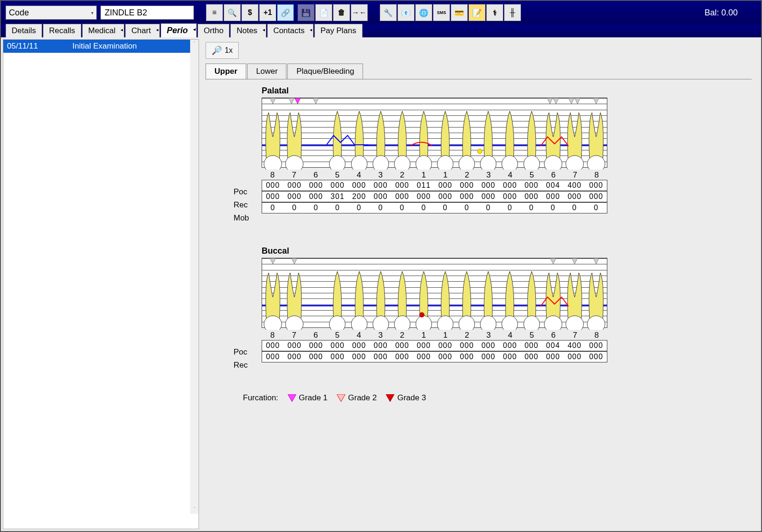 This screenshot has height=532, width=762. What do you see at coordinates (434, 357) in the screenshot?
I see `buccal-rec-row: 0000000000000000000000000000000000000000…` at bounding box center [434, 357].